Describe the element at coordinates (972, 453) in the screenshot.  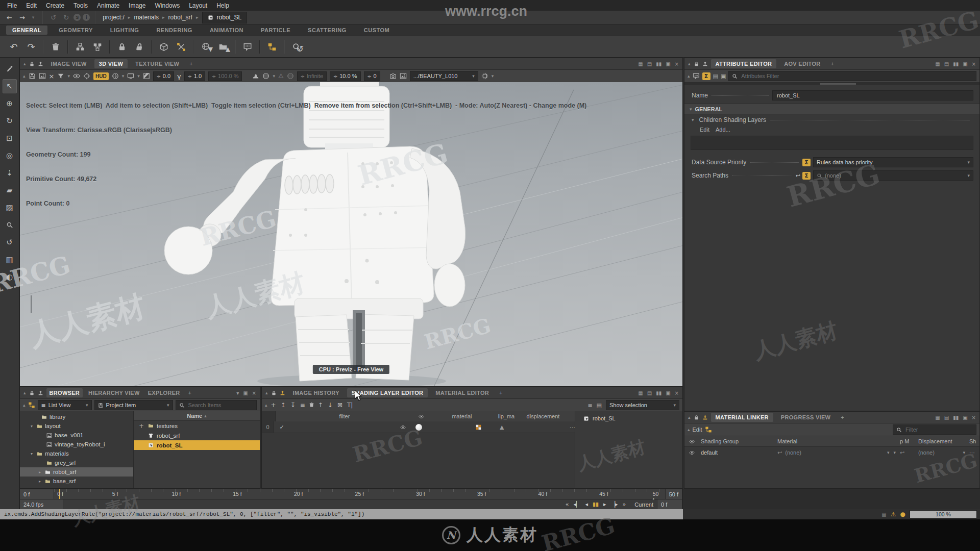
I see `row-more-button: ⋯` at that location.